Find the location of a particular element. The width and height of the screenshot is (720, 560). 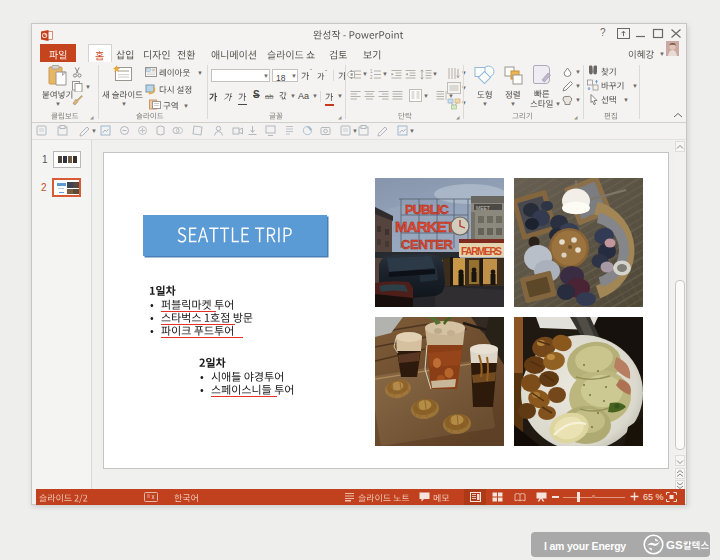

svg-text: PUBLIC is located at coordinates (428, 210).